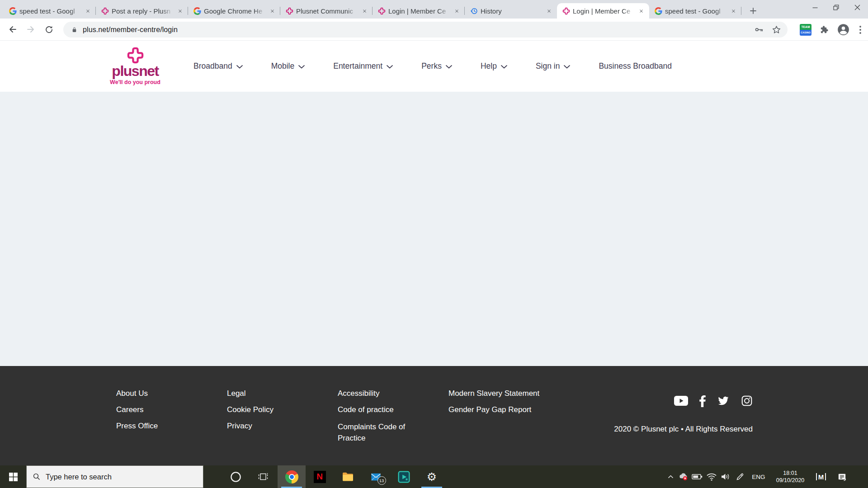  Describe the element at coordinates (282, 394) in the screenshot. I see `footer-link-legal: Legal` at that location.